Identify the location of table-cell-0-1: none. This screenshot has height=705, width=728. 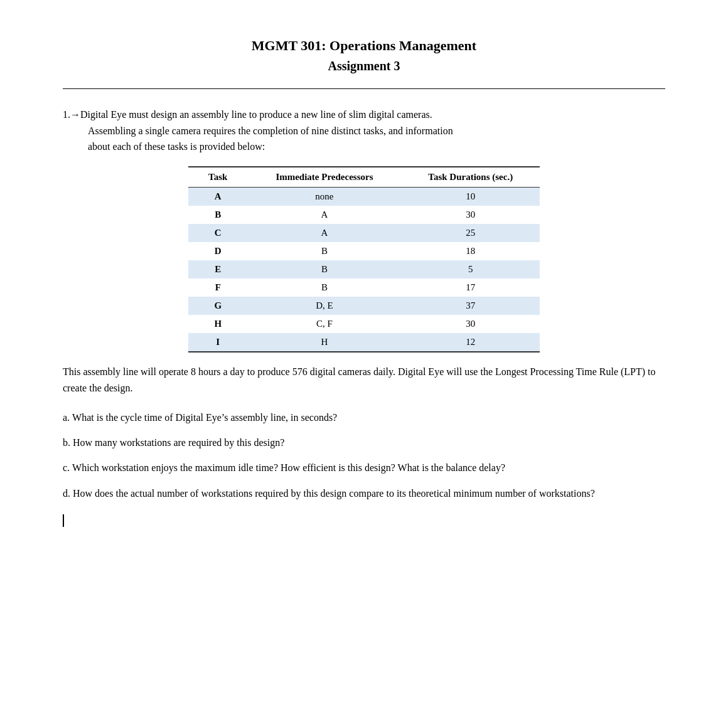
(324, 196).